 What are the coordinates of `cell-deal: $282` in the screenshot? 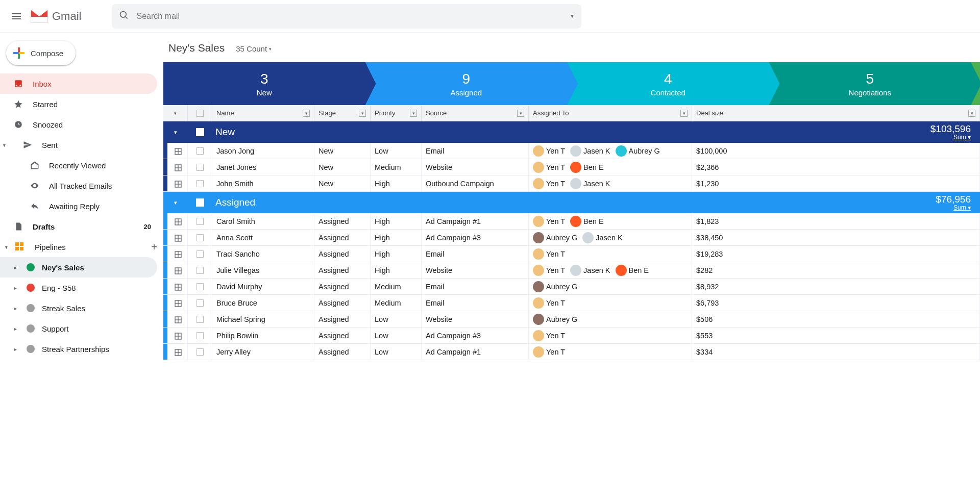 It's located at (836, 270).